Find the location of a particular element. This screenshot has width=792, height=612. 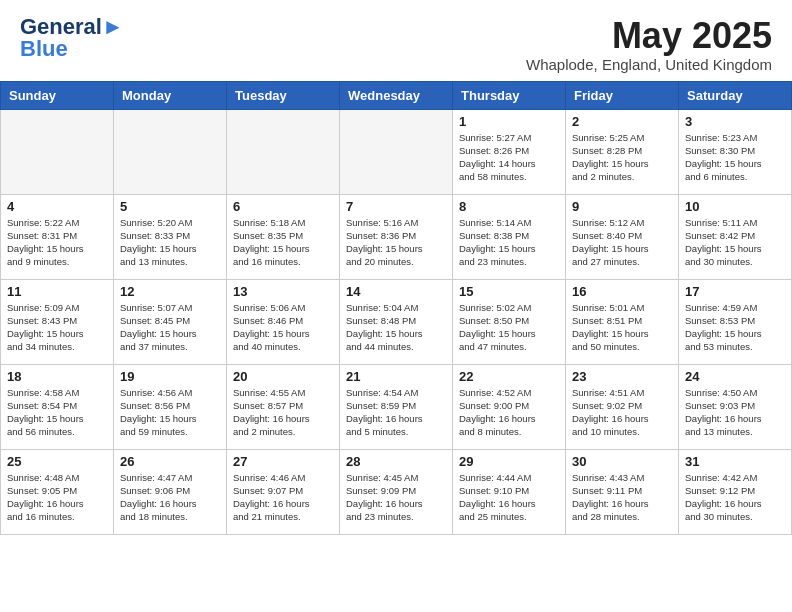

day-number: 9 is located at coordinates (622, 206).